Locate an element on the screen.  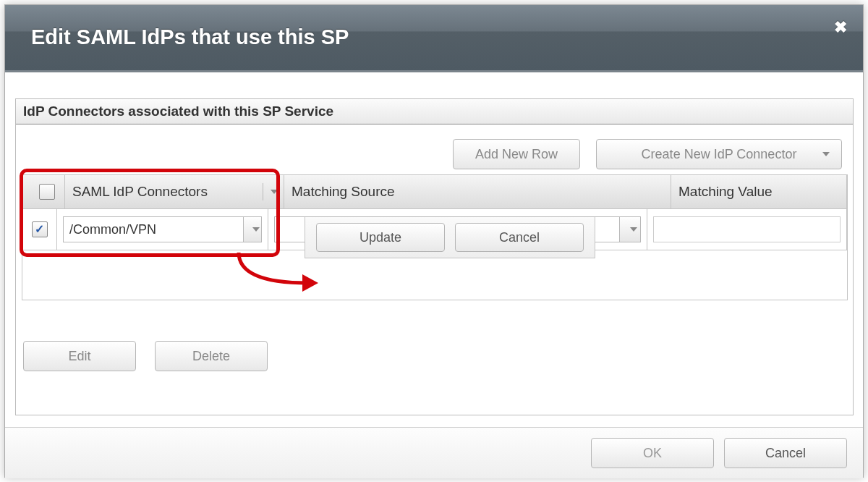
source-dropdown-button is located at coordinates (629, 229).